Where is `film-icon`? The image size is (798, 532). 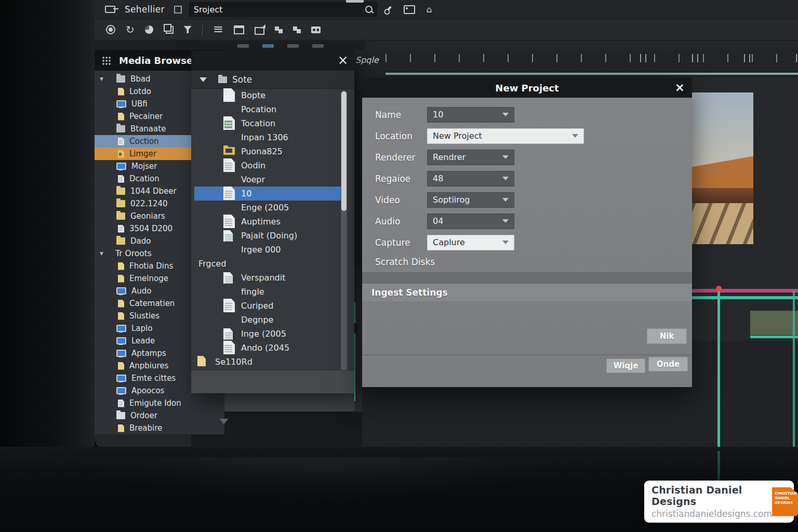 film-icon is located at coordinates (316, 30).